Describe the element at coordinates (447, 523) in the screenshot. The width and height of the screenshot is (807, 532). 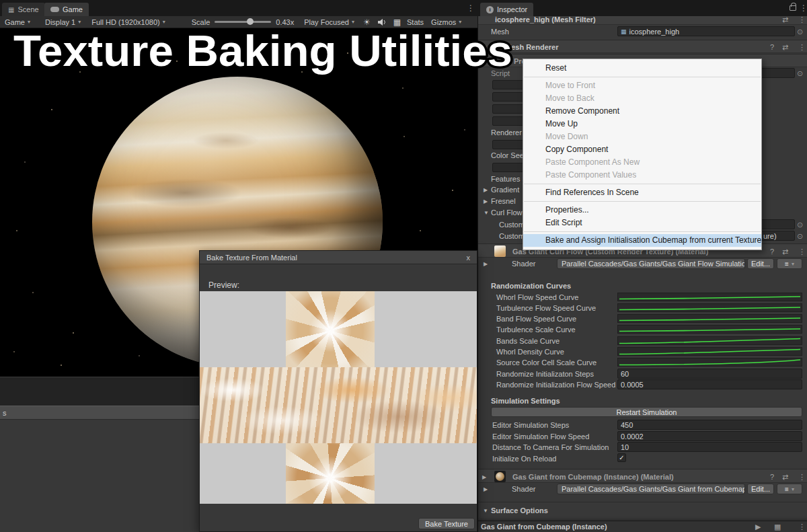
I see `bake-texture-button: Bake Texture` at that location.